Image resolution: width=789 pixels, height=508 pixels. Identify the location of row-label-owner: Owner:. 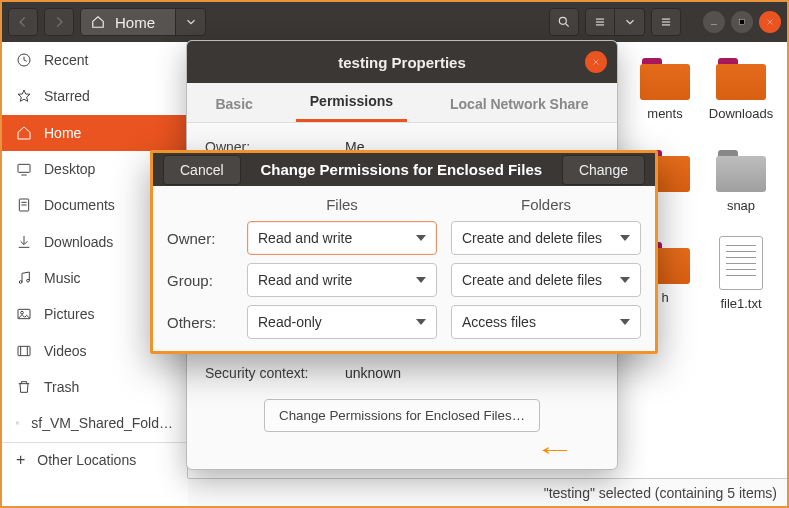
(200, 238).